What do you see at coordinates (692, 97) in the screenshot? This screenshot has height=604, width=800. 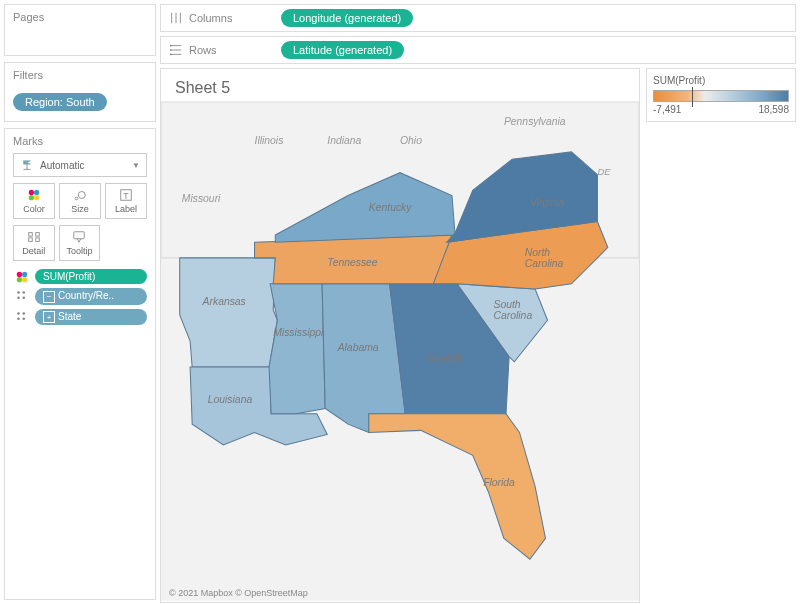 I see `legend-zero-tick` at bounding box center [692, 97].